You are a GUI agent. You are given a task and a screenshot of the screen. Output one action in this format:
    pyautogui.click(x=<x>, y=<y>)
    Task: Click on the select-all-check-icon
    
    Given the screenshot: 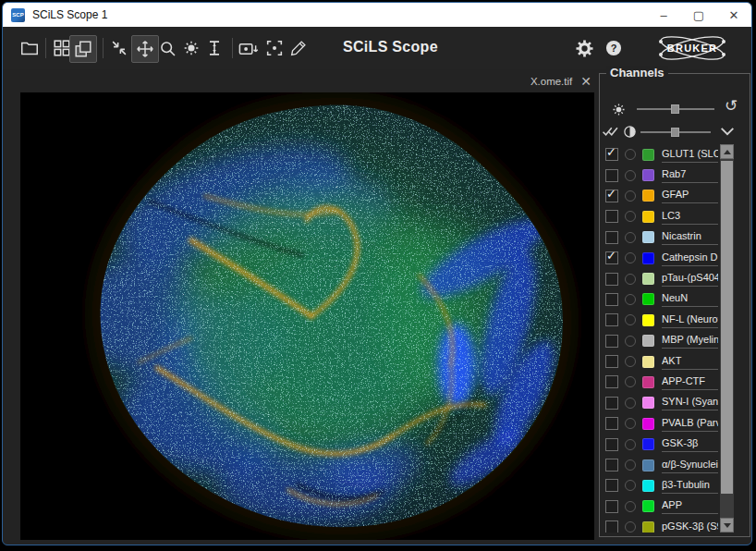 What is the action you would take?
    pyautogui.click(x=611, y=131)
    